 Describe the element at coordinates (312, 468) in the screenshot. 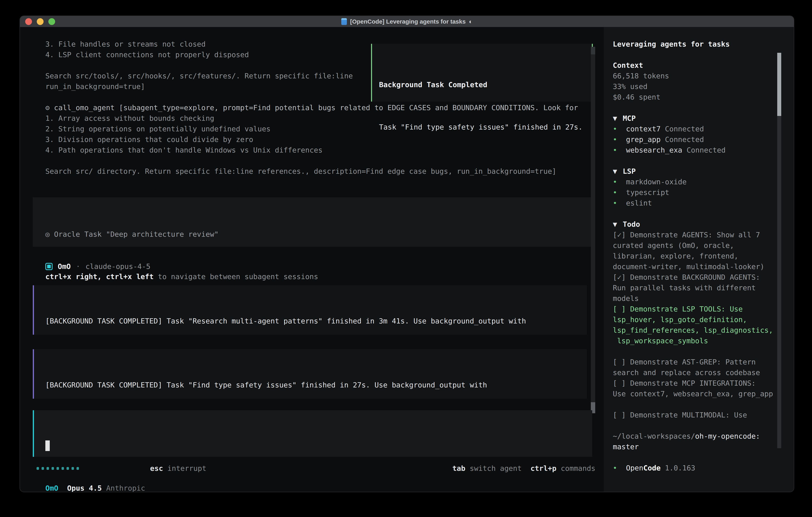

I see `status-bar: esc interrupt tab switch agentctrl+p com…` at that location.